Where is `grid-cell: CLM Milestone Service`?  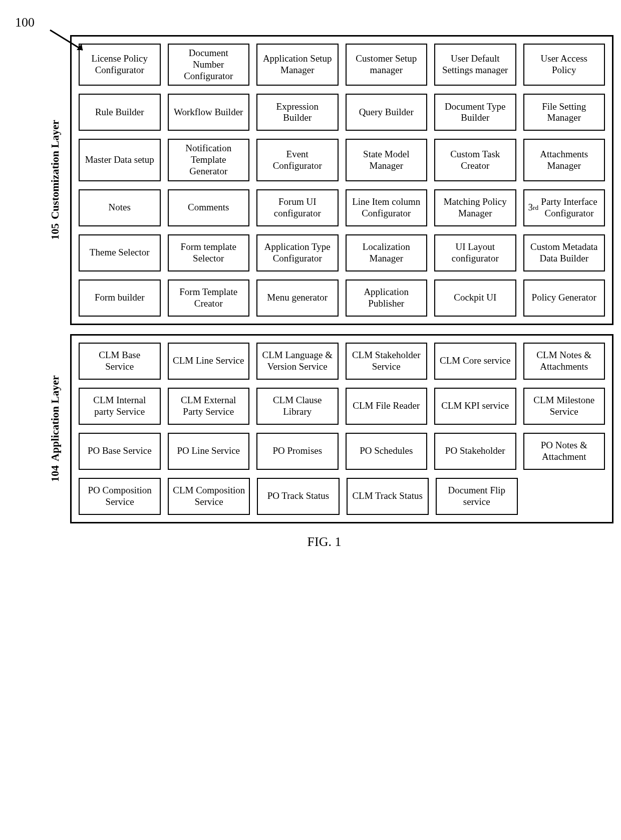
grid-cell: CLM Milestone Service is located at coordinates (564, 406).